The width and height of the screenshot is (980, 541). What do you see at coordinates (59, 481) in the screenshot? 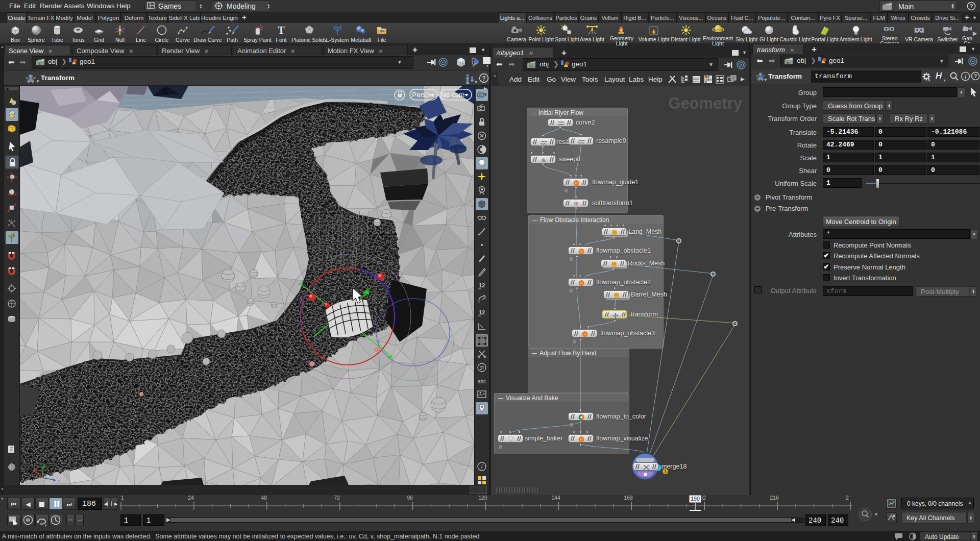
I see `svg-text: z` at bounding box center [59, 481].